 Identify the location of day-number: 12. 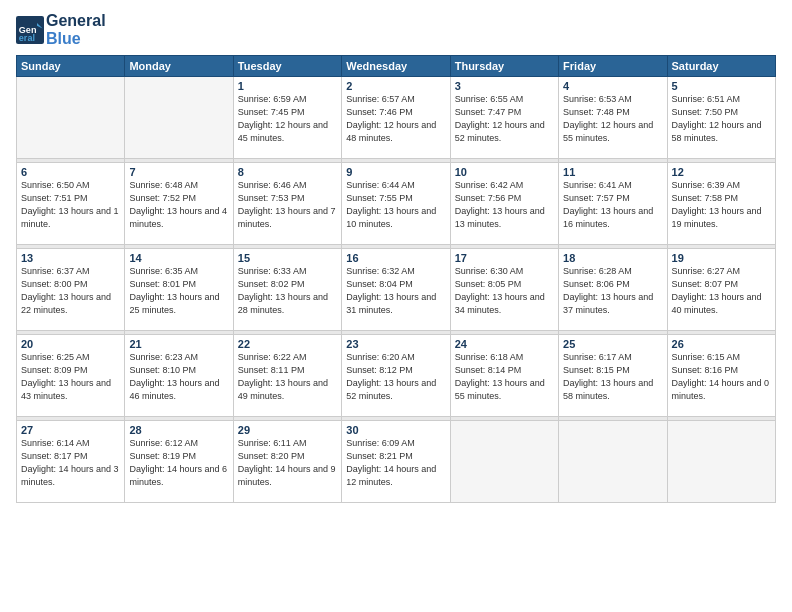
(722, 172).